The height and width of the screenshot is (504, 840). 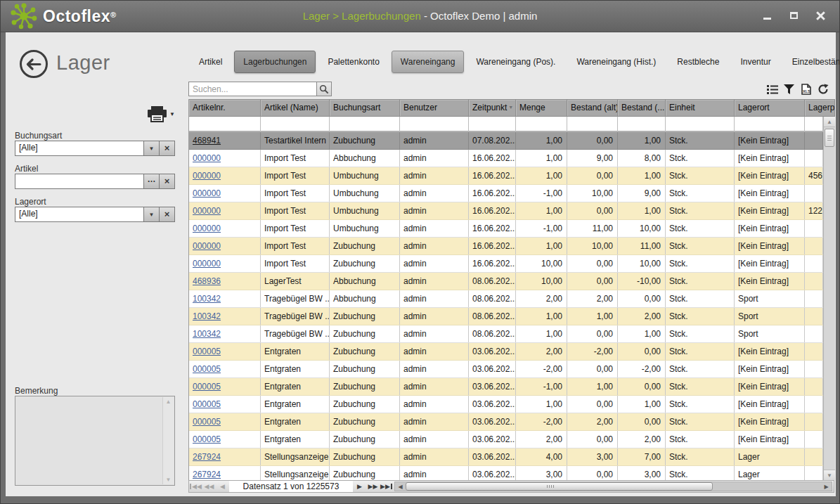 I want to click on vertical-scrollbar-thumb, so click(x=829, y=138).